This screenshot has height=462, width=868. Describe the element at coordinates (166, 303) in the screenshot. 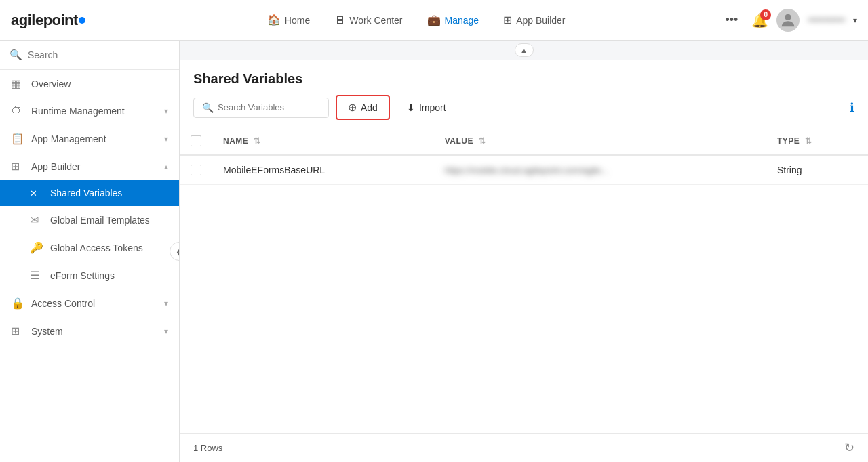

I see `access-control-expand-icon: ▾` at that location.